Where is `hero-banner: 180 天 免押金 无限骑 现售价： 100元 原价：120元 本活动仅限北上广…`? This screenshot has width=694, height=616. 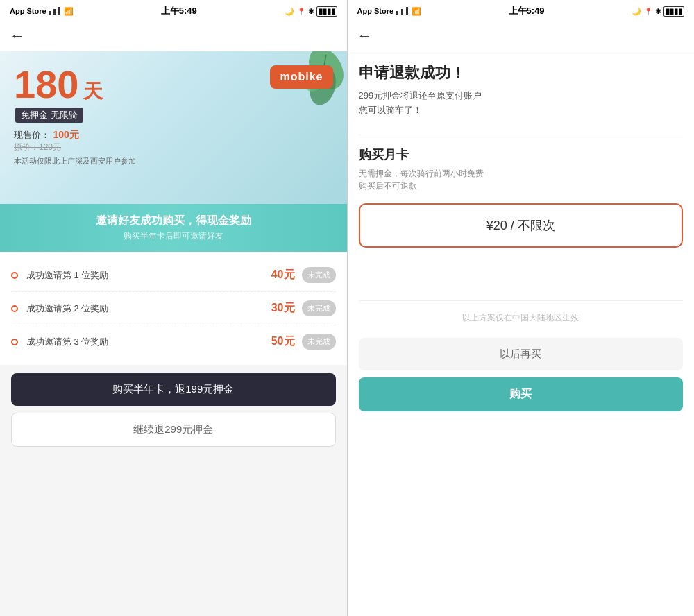
hero-banner: 180 天 免押金 无限骑 现售价： 100元 原价：120元 本活动仅限北上广… is located at coordinates (174, 128).